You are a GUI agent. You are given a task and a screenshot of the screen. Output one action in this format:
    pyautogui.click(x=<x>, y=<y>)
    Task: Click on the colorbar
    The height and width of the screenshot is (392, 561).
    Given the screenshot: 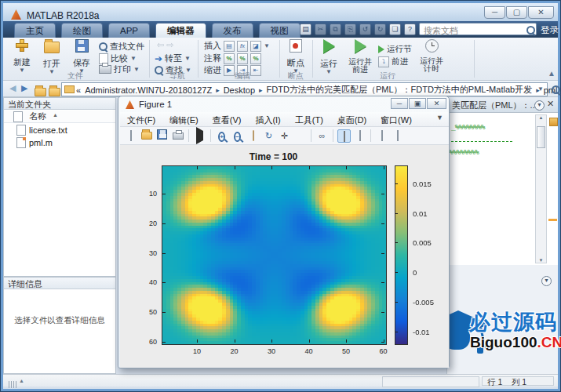 What is the action you would take?
    pyautogui.click(x=402, y=256)
    